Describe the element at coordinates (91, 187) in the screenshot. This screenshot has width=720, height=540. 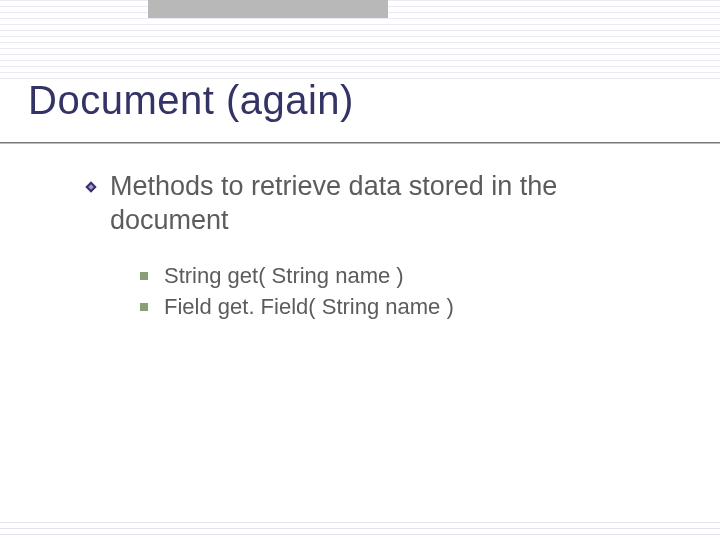
I see `diamond-bullet-icon` at that location.